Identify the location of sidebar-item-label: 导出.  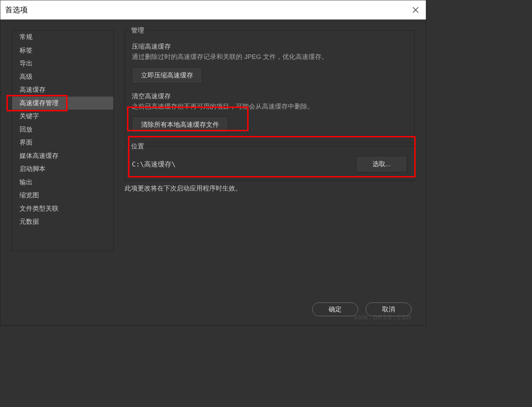
(26, 63).